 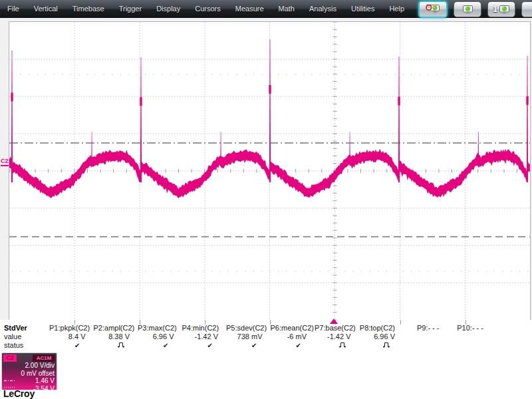 What do you see at coordinates (116, 346) in the screenshot?
I see `measure-status-p2` at bounding box center [116, 346].